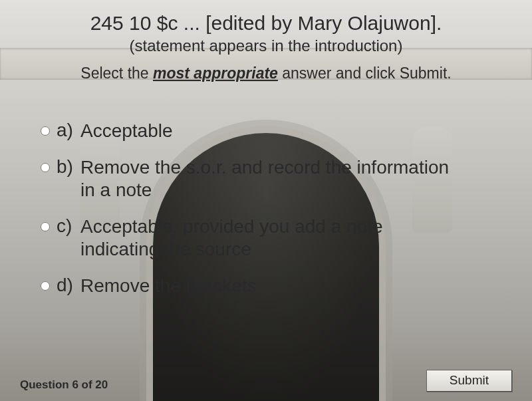  What do you see at coordinates (267, 178) in the screenshot?
I see `answer-text: Remove the s.o.r. and record the informa…` at bounding box center [267, 178].